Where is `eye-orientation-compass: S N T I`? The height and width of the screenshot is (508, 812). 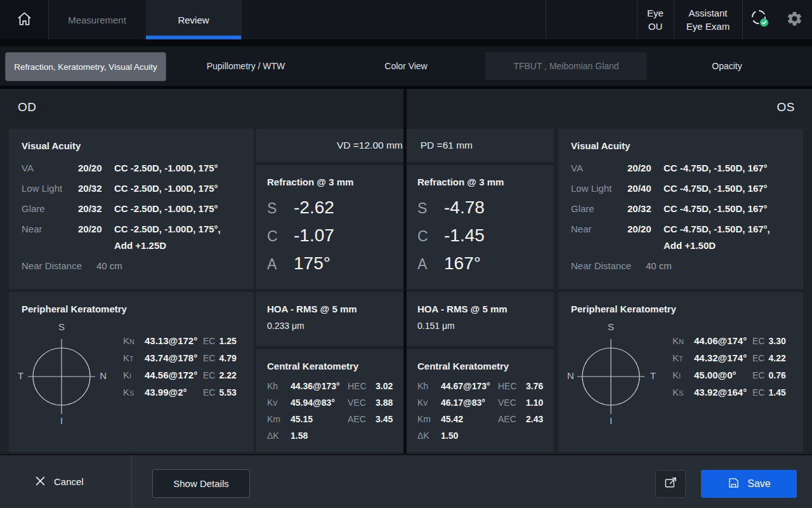
eye-orientation-compass: S N T I is located at coordinates (611, 375).